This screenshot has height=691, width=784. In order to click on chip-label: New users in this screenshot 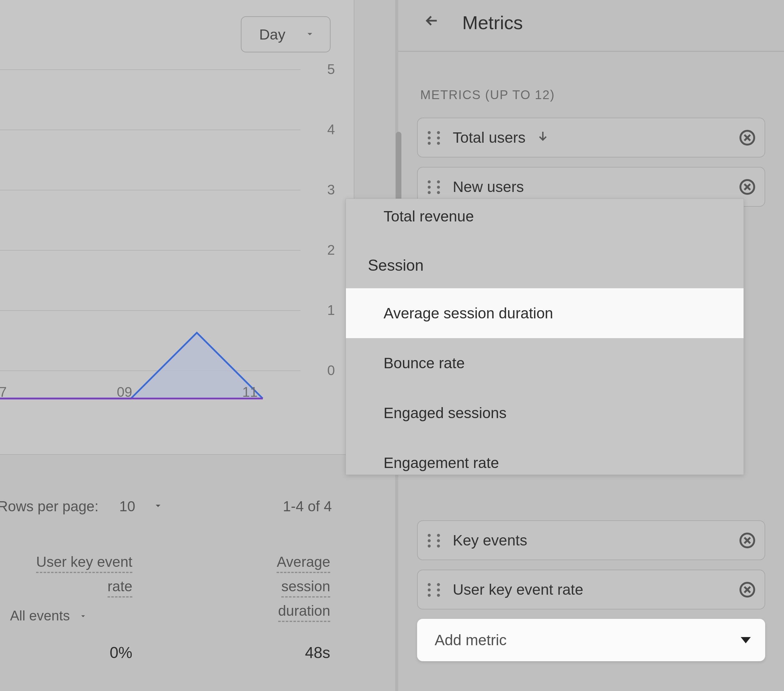, I will do `click(489, 186)`.